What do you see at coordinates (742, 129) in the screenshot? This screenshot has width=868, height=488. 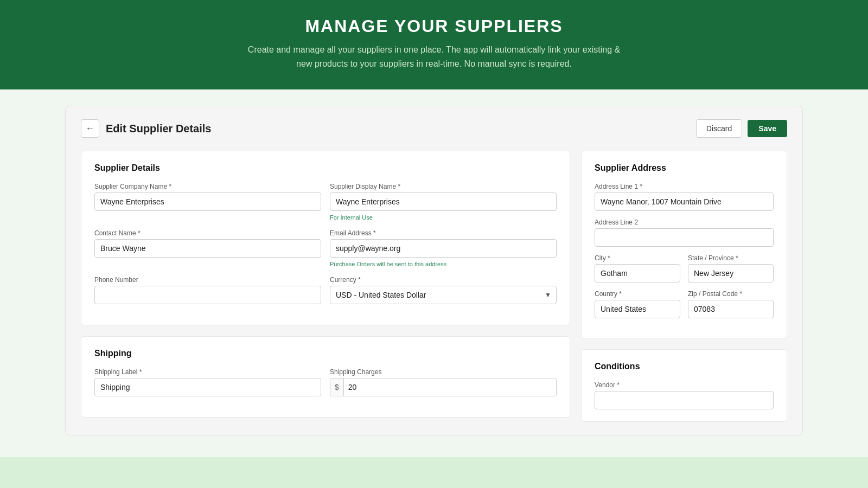 I see `header-actions: Discard Save` at bounding box center [742, 129].